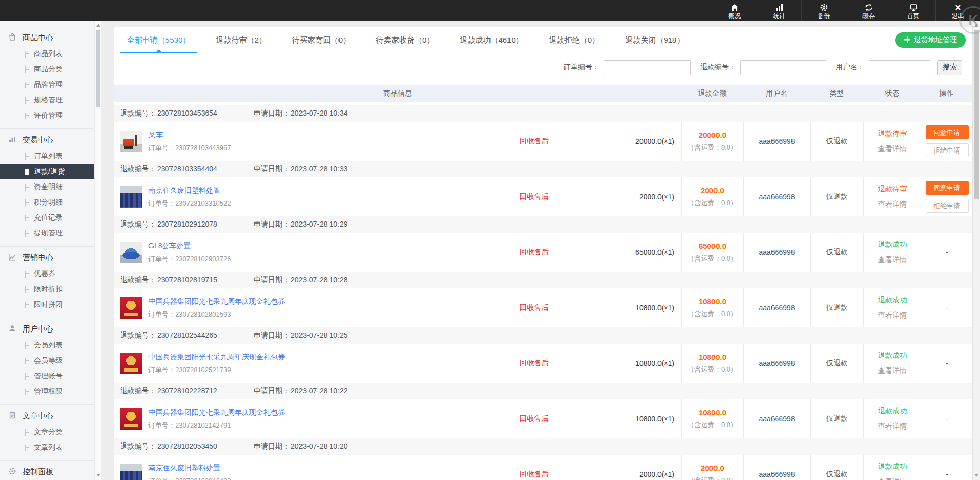 Image resolution: width=980 pixels, height=480 pixels. What do you see at coordinates (976, 250) in the screenshot?
I see `page-scrollbar` at bounding box center [976, 250].